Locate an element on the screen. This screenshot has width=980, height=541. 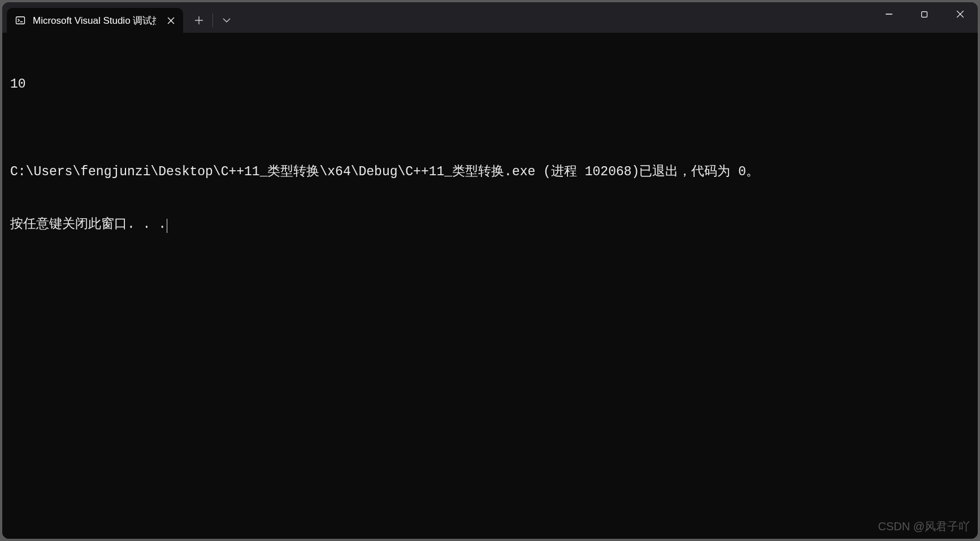
output-line: 按任意键关闭此窗口. . . is located at coordinates (490, 225).